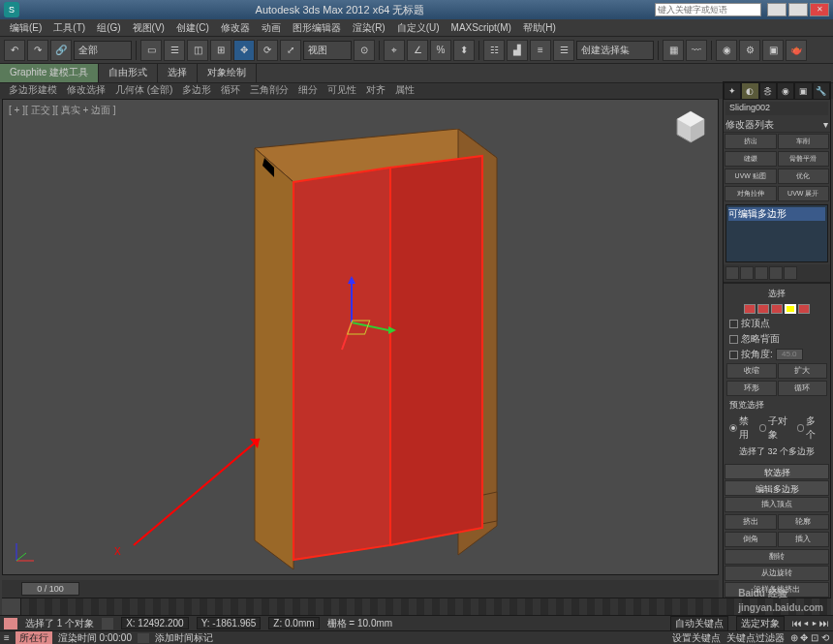  I want to click on remove-mod-button, so click(776, 273).